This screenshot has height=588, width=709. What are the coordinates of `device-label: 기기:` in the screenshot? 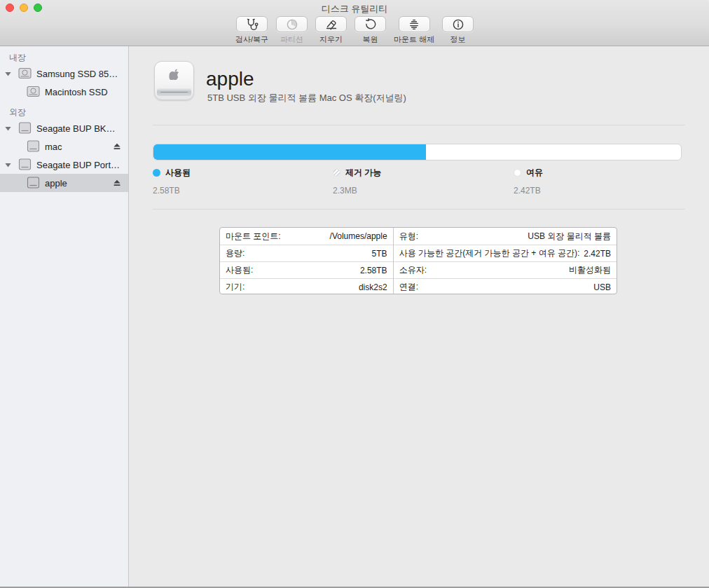 It's located at (235, 287).